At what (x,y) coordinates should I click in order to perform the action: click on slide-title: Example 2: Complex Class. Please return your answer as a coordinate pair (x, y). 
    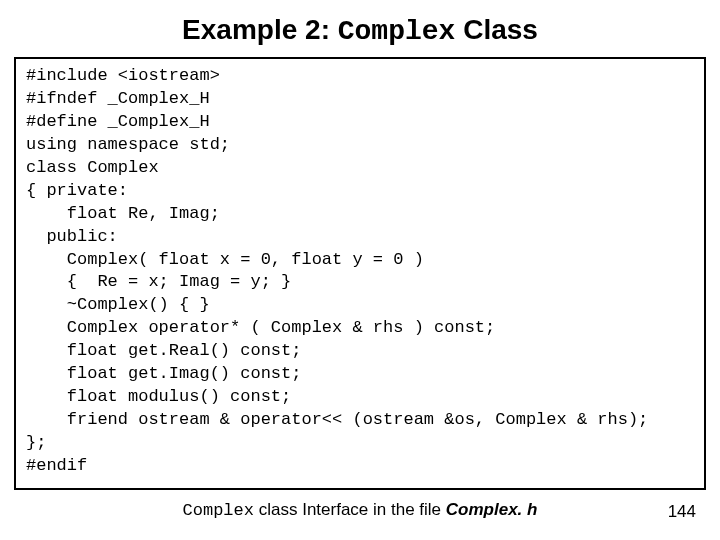
    Looking at the image, I should click on (360, 28).